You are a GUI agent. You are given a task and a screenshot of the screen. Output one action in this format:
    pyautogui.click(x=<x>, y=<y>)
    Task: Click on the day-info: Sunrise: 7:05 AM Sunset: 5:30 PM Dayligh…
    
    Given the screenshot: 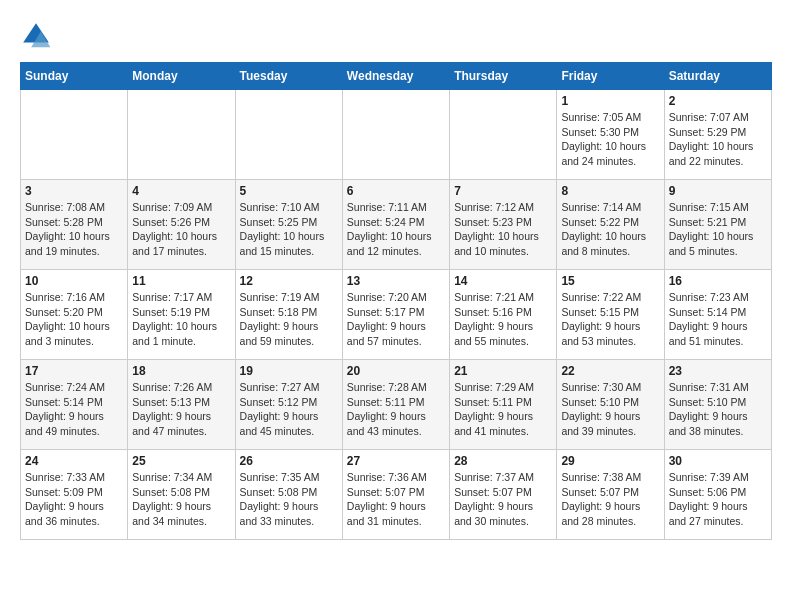 What is the action you would take?
    pyautogui.click(x=610, y=140)
    